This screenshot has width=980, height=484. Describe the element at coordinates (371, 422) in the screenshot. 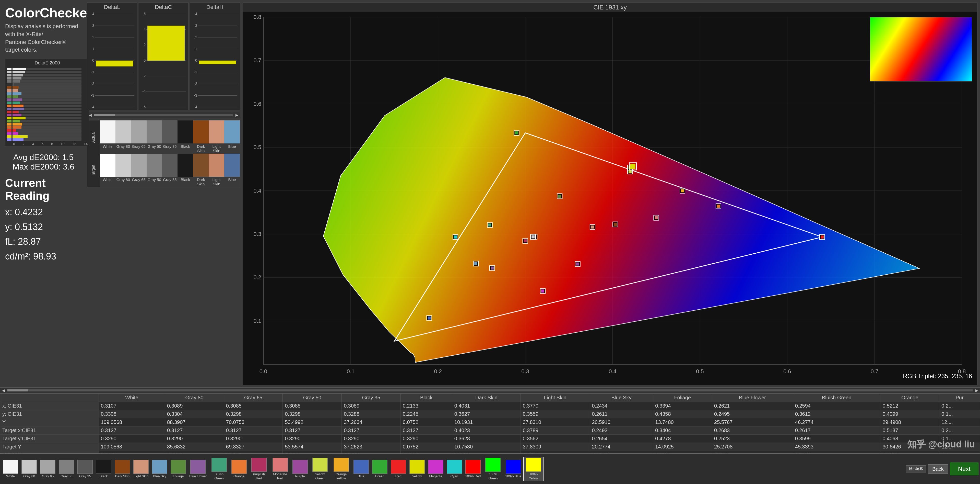

I see `table-cell: 37.2634` at that location.